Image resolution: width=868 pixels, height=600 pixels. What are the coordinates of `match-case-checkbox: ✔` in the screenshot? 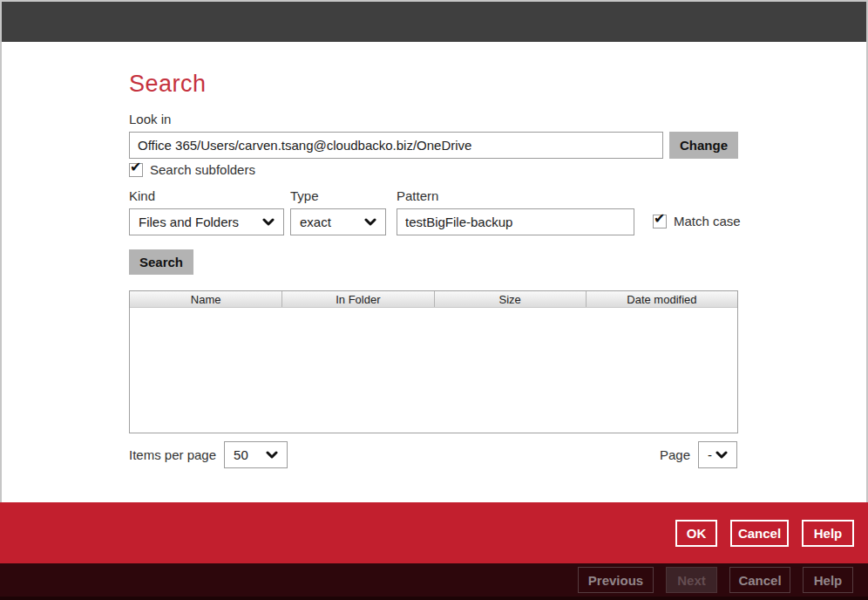 It's located at (660, 222).